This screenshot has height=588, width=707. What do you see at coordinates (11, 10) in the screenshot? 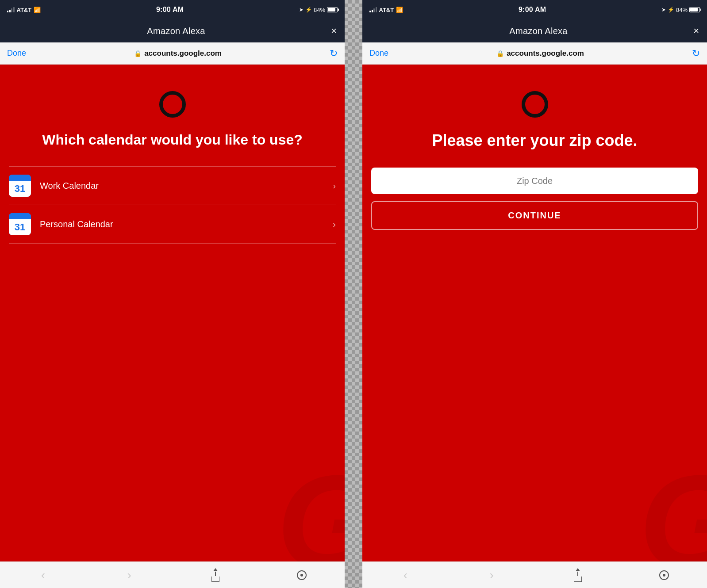
I see `signal-icon` at bounding box center [11, 10].